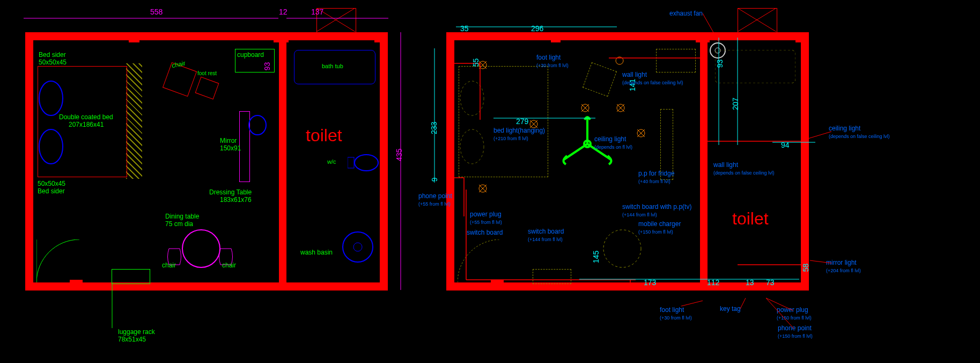 Image resolution: width=980 pixels, height=363 pixels. I want to click on dining-label: Dining table, so click(182, 216).